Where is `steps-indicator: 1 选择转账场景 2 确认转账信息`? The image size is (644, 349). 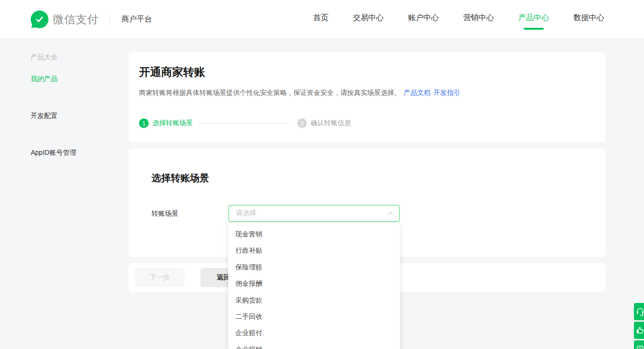 steps-indicator: 1 选择转账场景 2 确认转账信息 is located at coordinates (367, 123).